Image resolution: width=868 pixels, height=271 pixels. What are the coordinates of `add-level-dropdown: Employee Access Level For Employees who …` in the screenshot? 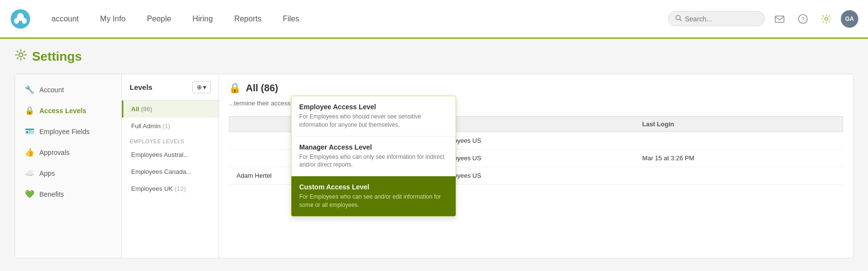 It's located at (374, 156).